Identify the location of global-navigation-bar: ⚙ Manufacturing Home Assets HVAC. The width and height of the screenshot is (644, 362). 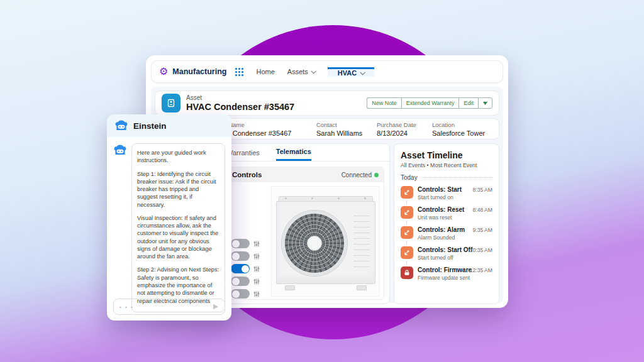
(327, 72).